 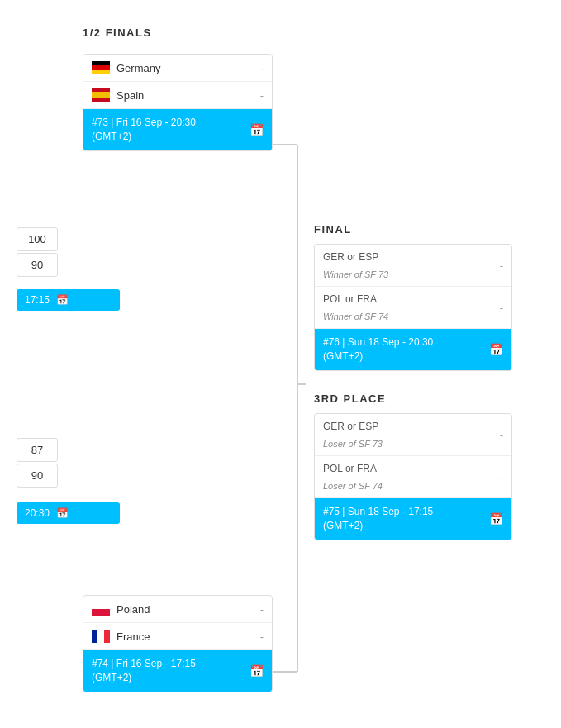 What do you see at coordinates (413, 266) in the screenshot?
I see `final-team1-row: GER or ESP Winner of SF 73 -` at bounding box center [413, 266].